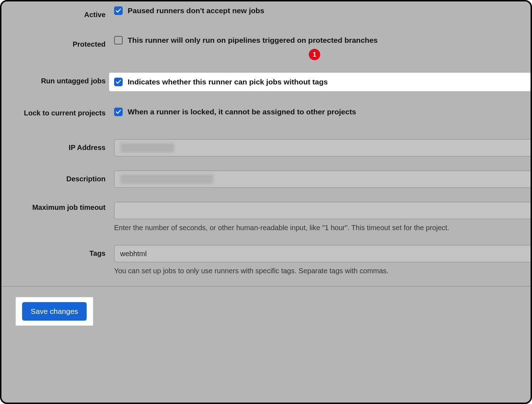 The height and width of the screenshot is (404, 532). Describe the element at coordinates (58, 79) in the screenshot. I see `run-untagged-label: Run untagged jobs` at that location.